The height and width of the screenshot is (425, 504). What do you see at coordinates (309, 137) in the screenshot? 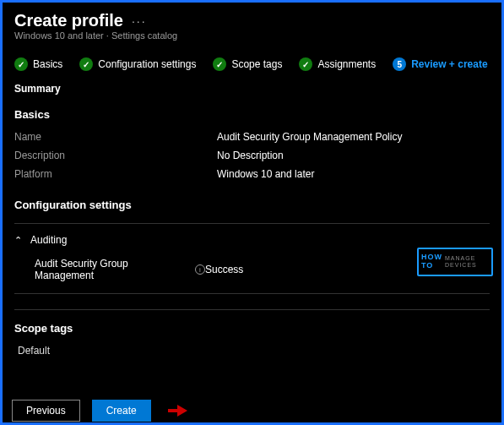
I see `value-name: Audit Security Group Management Policy` at bounding box center [309, 137].